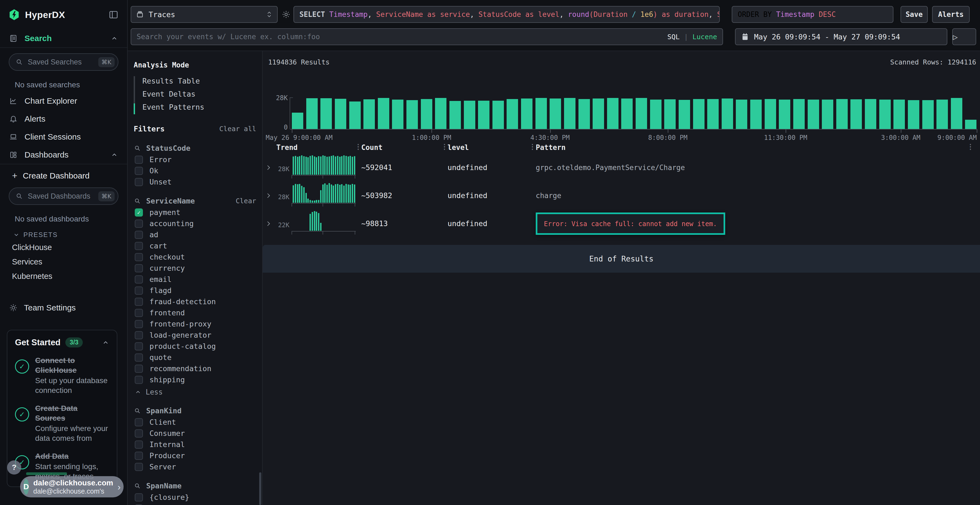 This screenshot has height=505, width=980. Describe the element at coordinates (622, 107) in the screenshot. I see `results-histogram: 28K 0 May 26 9:00:00 AM1:00:00 PM4:30:00…` at that location.